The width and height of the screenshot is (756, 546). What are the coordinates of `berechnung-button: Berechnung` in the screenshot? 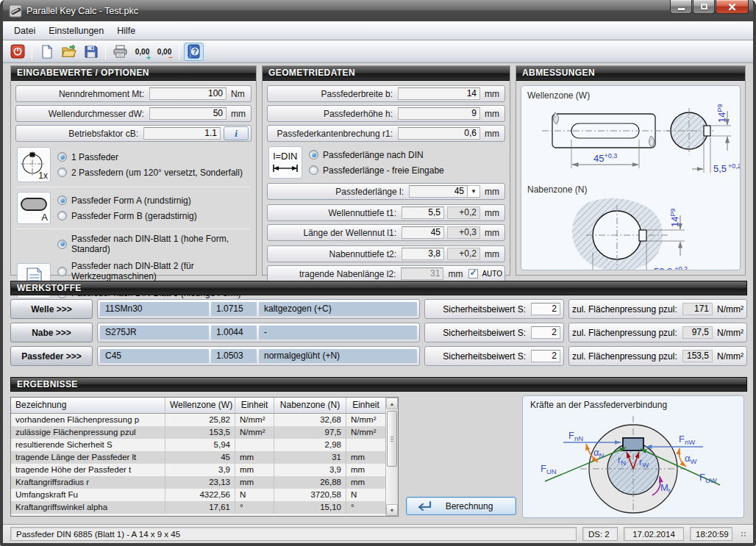 It's located at (461, 506).